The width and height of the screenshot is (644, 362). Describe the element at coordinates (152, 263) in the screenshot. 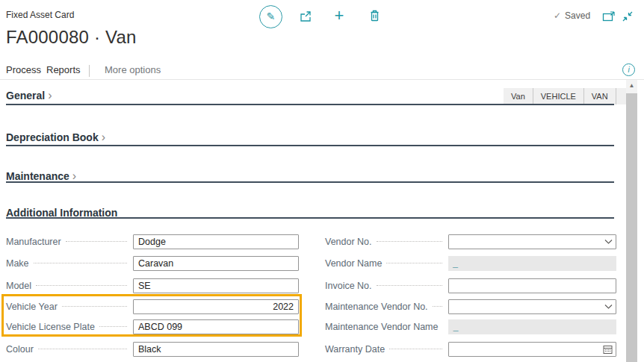

I see `field-make: Make` at that location.